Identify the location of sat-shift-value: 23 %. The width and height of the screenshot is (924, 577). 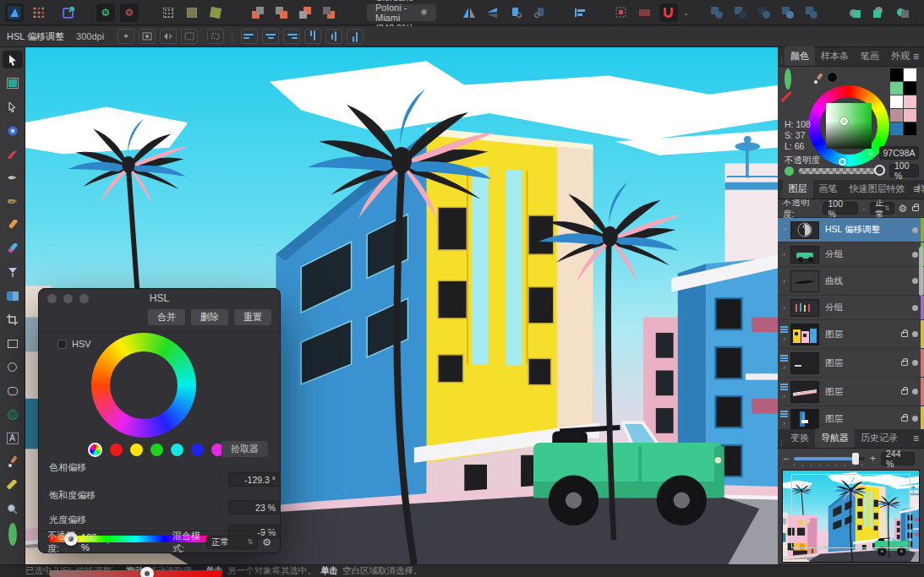
(254, 507).